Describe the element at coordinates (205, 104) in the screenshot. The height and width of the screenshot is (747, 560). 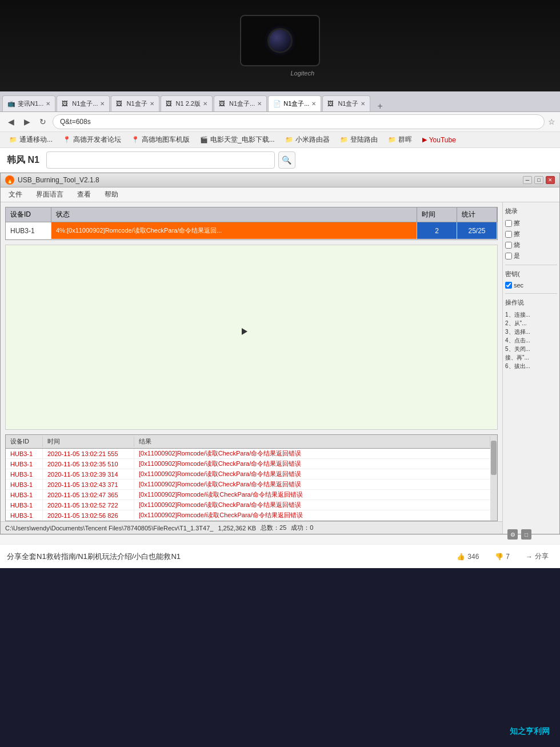
I see `tab-close-3: ✕` at that location.